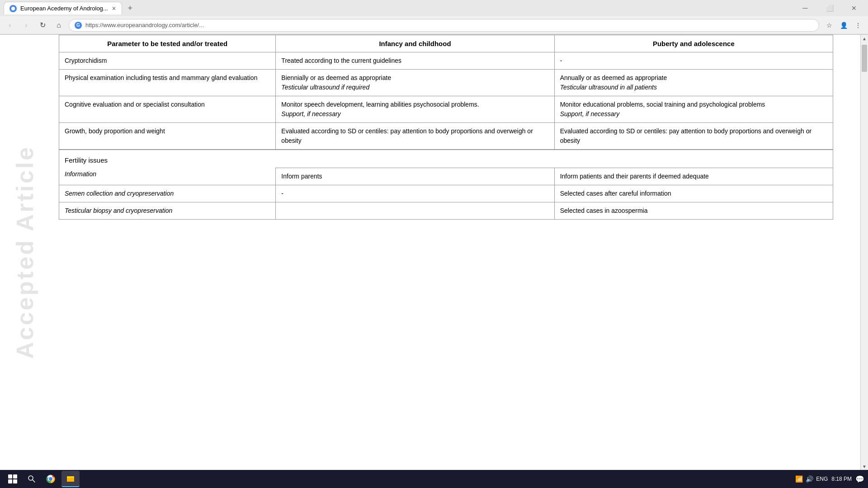  What do you see at coordinates (13, 9) in the screenshot?
I see `tab-favicon` at bounding box center [13, 9].